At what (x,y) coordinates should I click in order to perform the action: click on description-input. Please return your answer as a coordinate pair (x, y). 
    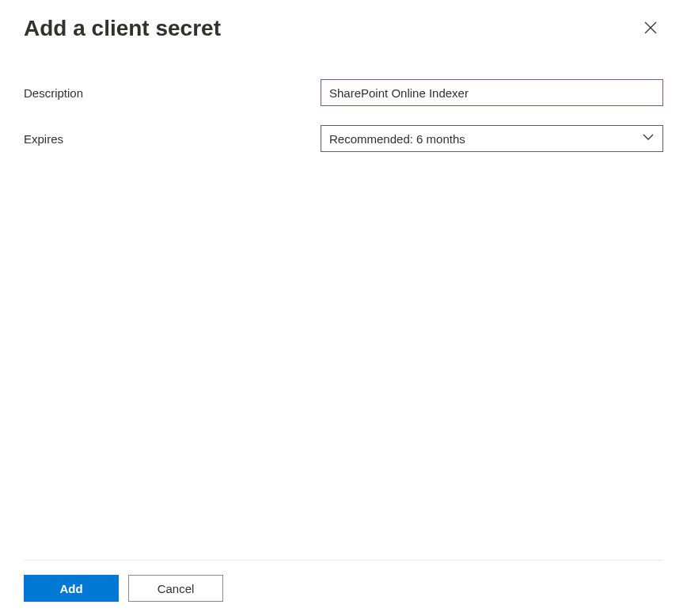
    Looking at the image, I should click on (492, 93).